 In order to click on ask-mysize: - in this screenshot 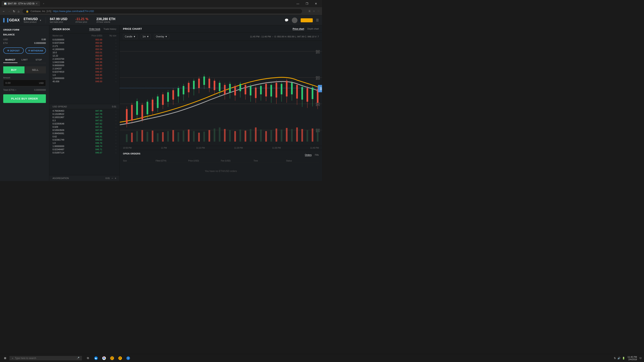, I will do `click(109, 59)`.